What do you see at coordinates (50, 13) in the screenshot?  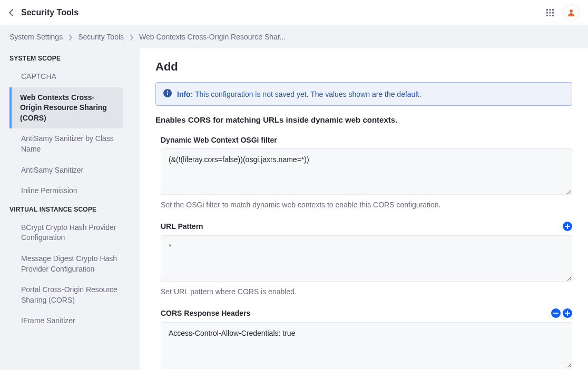 I see `page-title: Security Tools` at bounding box center [50, 13].